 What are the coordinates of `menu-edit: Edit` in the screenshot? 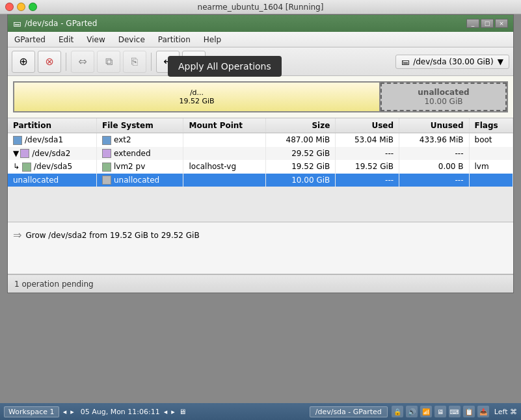 It's located at (66, 40).